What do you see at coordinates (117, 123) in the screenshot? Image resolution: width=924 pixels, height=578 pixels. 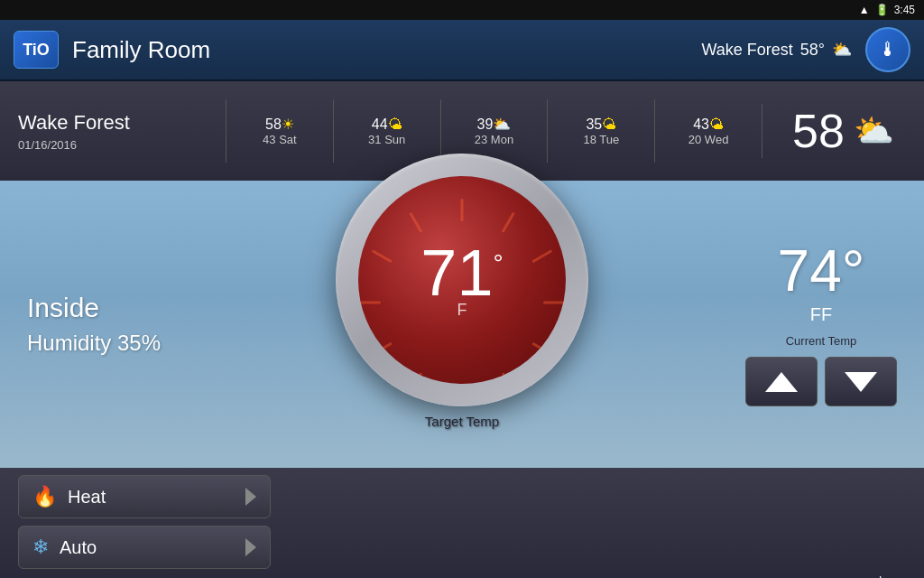 I see `weather-city: Wake Forest` at bounding box center [117, 123].